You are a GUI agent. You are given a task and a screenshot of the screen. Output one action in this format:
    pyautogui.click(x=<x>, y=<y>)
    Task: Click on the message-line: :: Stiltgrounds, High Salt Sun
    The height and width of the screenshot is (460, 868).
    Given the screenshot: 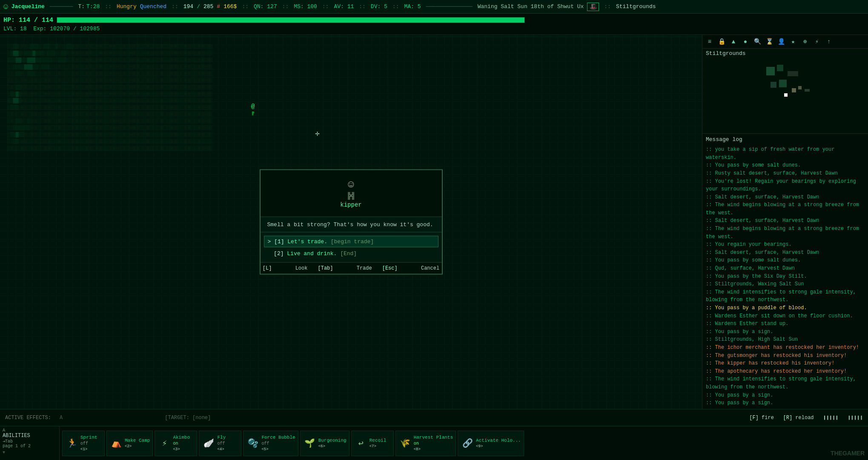 What is the action you would take?
    pyautogui.click(x=785, y=340)
    